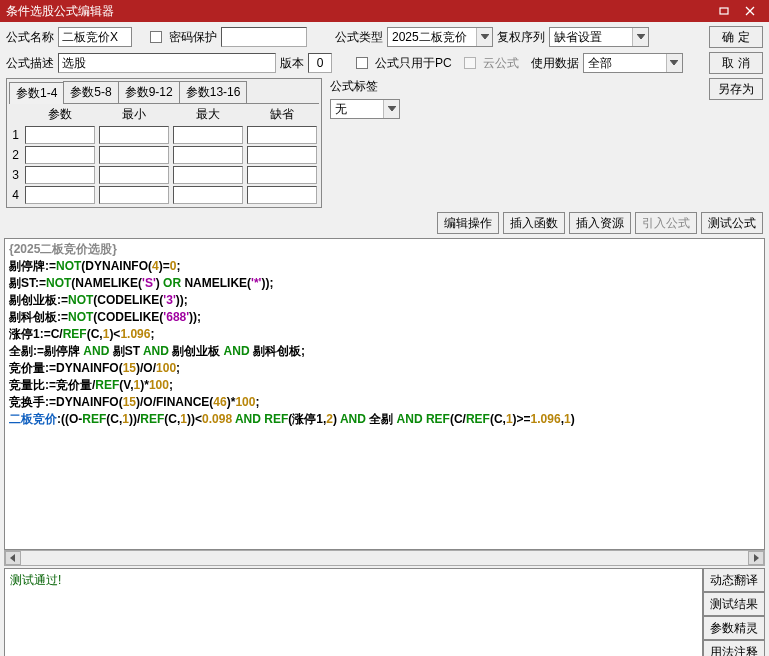 This screenshot has height=656, width=769. I want to click on param-row: 3, so click(164, 175).